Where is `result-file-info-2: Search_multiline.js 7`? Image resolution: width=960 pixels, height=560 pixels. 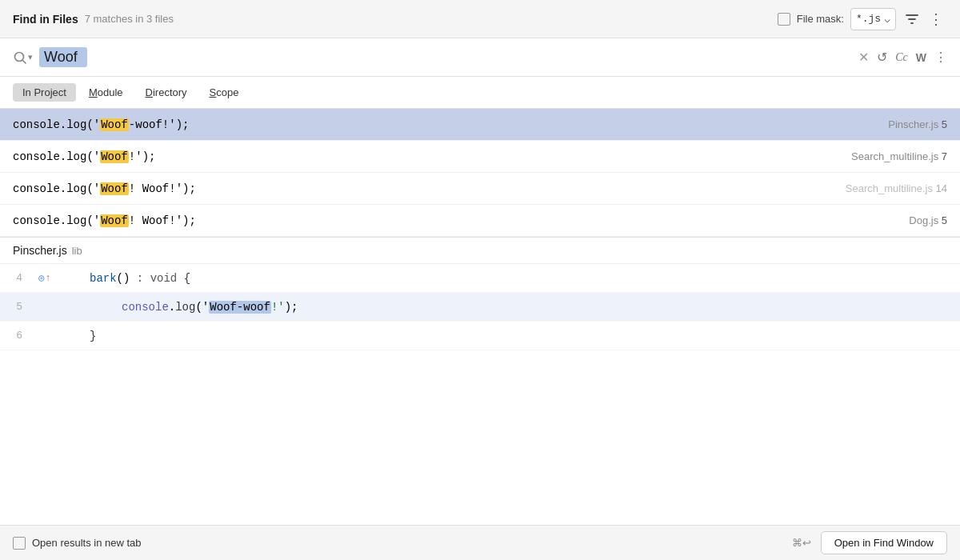 result-file-info-2: Search_multiline.js 7 is located at coordinates (899, 157).